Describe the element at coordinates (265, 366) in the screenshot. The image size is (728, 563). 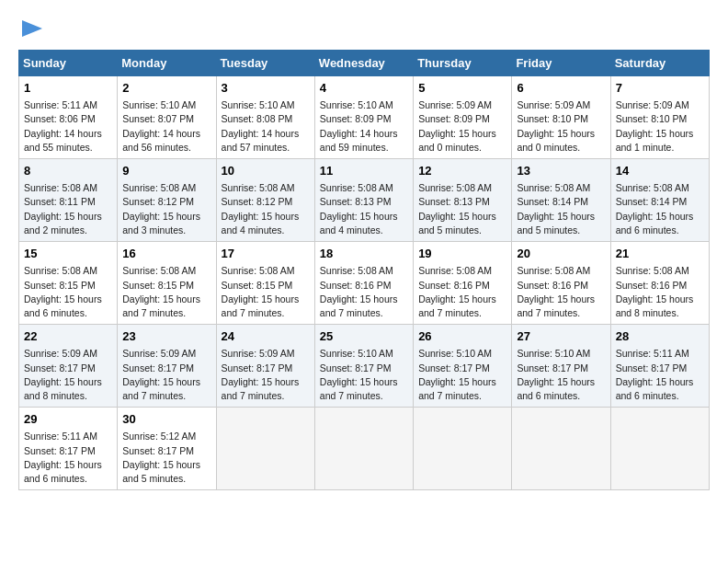
I see `calendar-cell: 24Sunrise: 5:09 AM Sunset: 8:17 PM Dayli…` at that location.